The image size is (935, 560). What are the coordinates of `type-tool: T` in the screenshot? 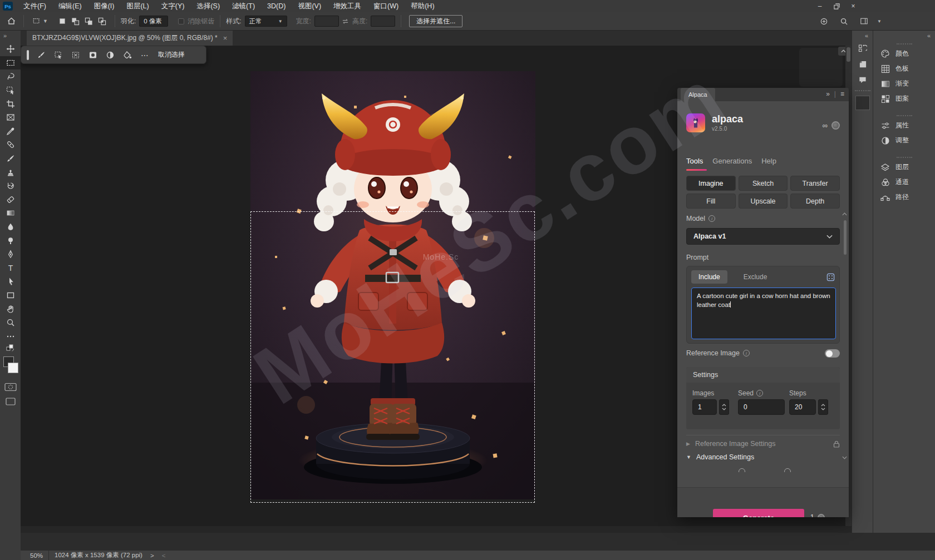 It's located at (10, 268).